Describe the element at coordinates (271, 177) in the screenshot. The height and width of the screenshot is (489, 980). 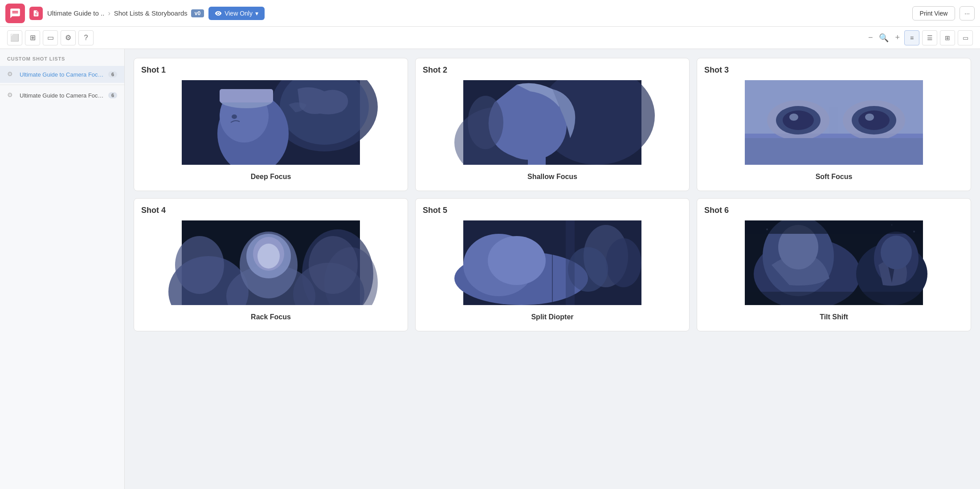
I see `shot-label-1: Deep Focus` at that location.